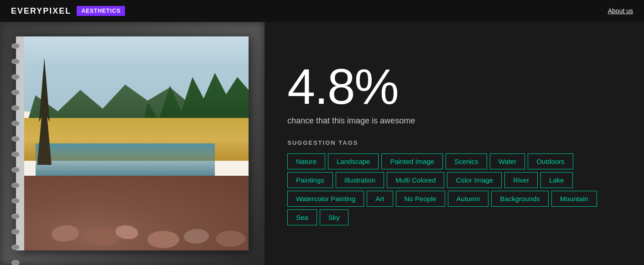  I want to click on tags-grid: NatureLandscapePainted ImageScenicsWater…, so click(454, 189).